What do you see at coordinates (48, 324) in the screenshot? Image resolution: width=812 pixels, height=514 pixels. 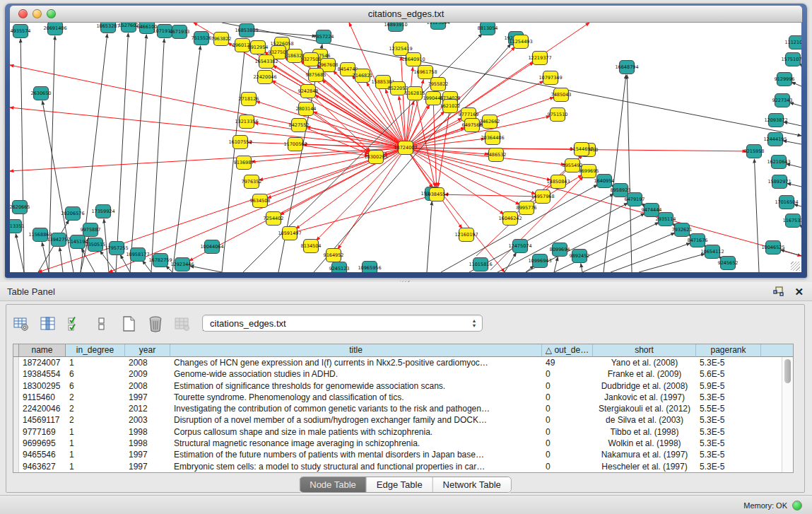 I see `select-columns-icon` at bounding box center [48, 324].